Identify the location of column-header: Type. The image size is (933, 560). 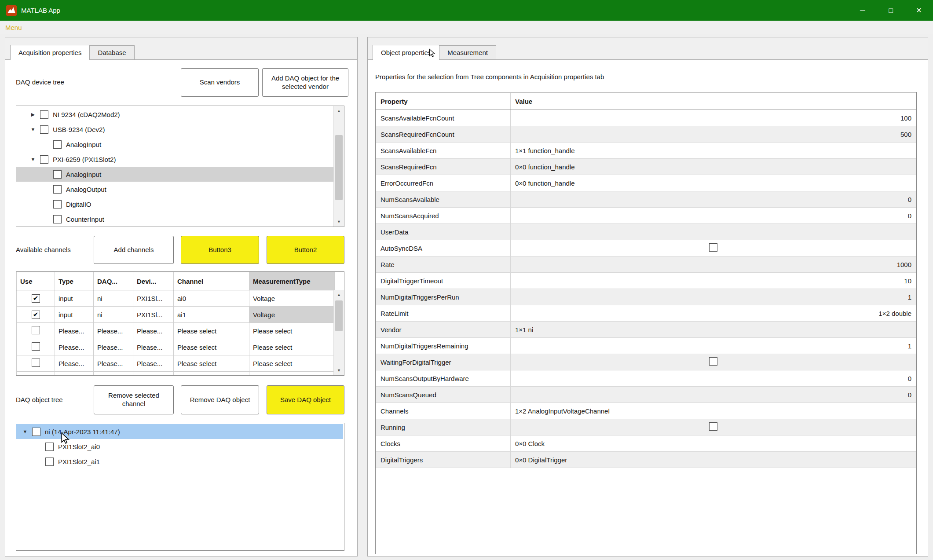
(74, 282).